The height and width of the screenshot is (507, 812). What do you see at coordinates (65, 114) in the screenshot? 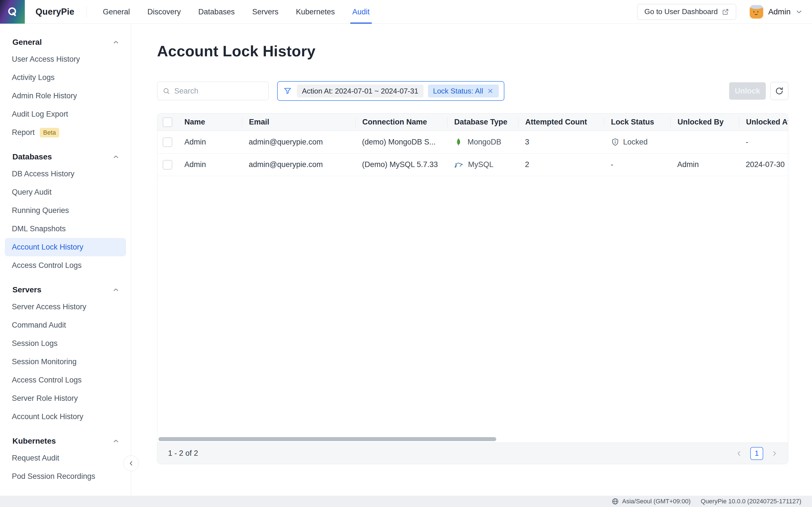
I see `sidebar-item-audit-log-export: Audit Log Export` at bounding box center [65, 114].